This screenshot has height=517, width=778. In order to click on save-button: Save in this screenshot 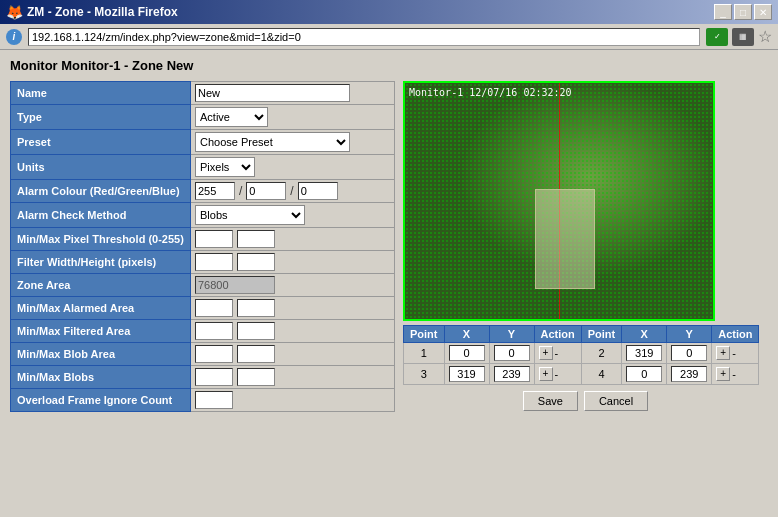, I will do `click(550, 401)`.